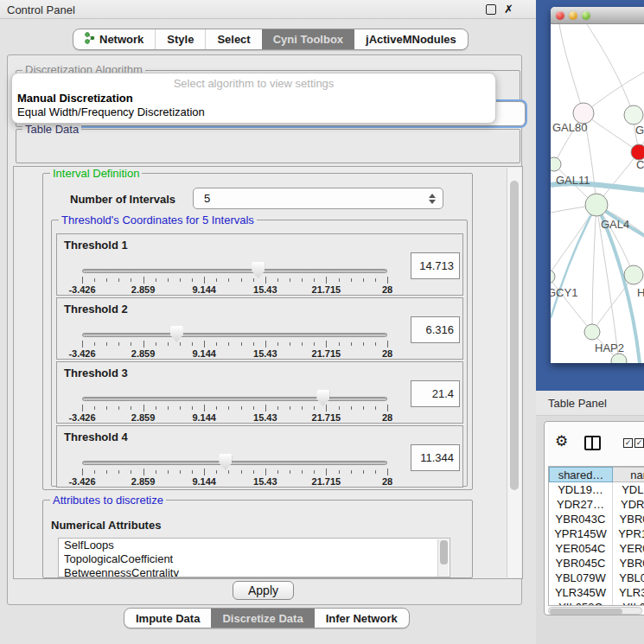  I want to click on table-cell-shared-name: YLR345W, so click(581, 593).